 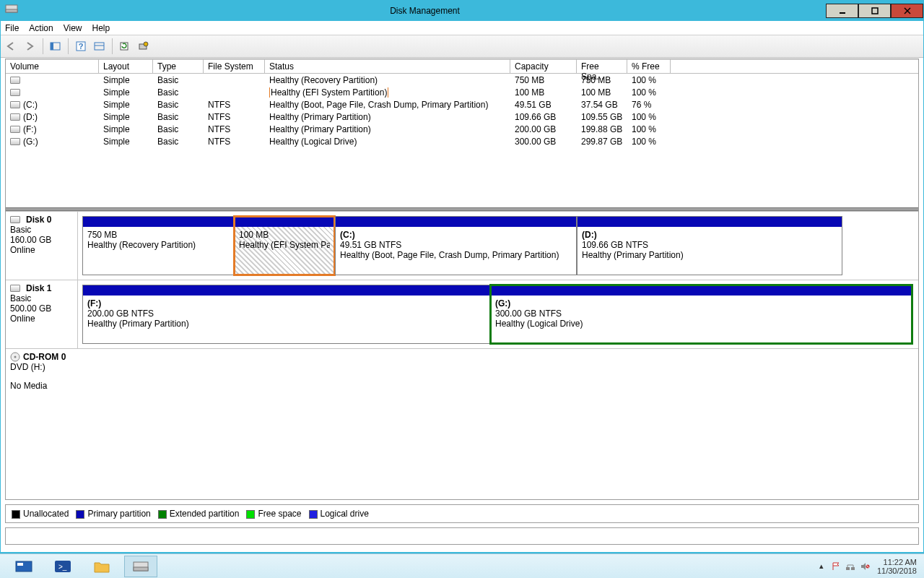 I want to click on refresh-button, so click(x=125, y=46).